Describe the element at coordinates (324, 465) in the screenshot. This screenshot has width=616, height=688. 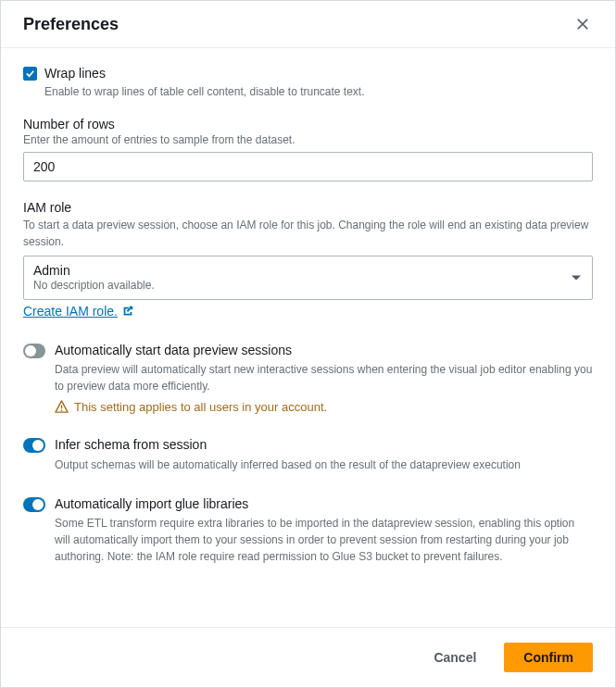
I see `infer-schema-desc: Output schemas will be automatically inf…` at that location.